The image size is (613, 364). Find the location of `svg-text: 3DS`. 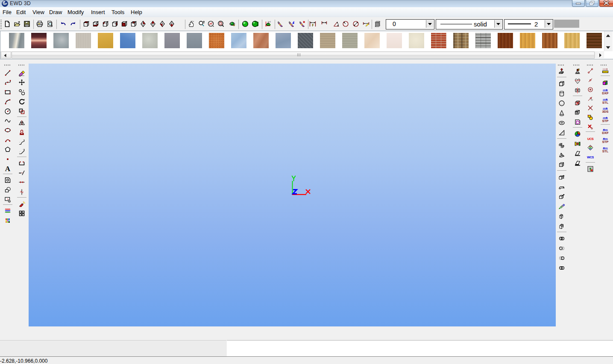

svg-text: 3DS is located at coordinates (605, 112).